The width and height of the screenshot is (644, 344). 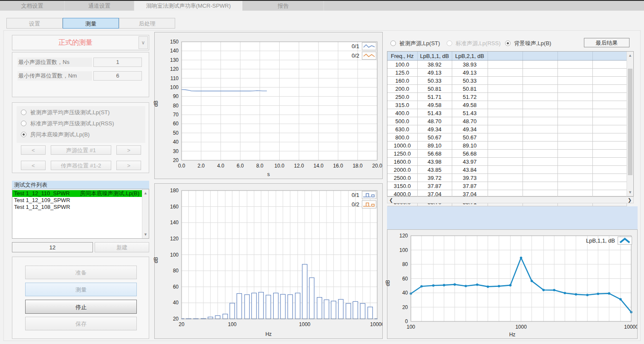 What do you see at coordinates (507, 130) in the screenshot?
I see `table-row: 630.049.3449.34` at bounding box center [507, 130].